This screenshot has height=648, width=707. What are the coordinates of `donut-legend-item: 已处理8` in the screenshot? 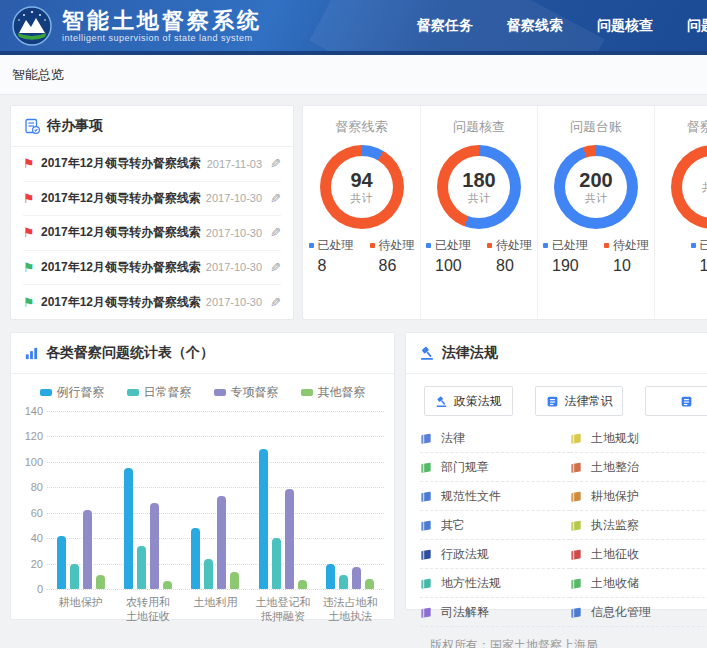 It's located at (332, 256).